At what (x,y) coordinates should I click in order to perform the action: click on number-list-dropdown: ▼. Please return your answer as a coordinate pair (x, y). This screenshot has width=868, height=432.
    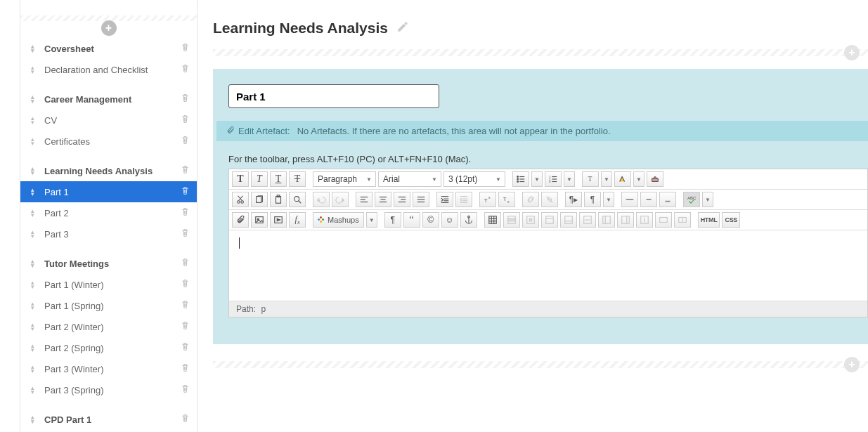
    Looking at the image, I should click on (569, 179).